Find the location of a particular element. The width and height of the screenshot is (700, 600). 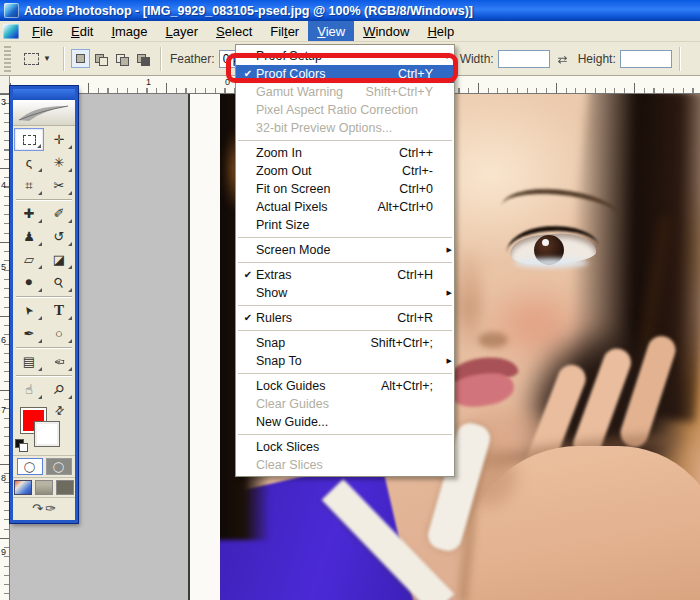

view-menu-item-32-bit-preview-options: 32-bit Preview Options... is located at coordinates (345, 128).